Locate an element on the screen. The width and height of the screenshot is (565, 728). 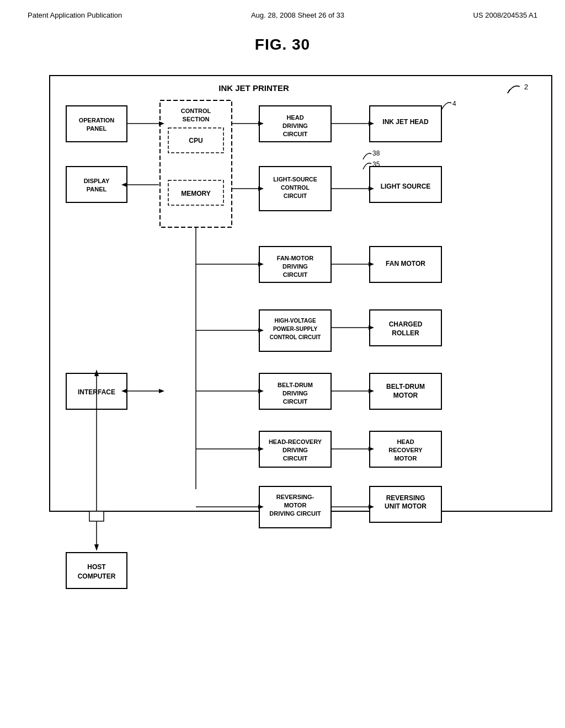
svg-text: REVERSING is located at coordinates (406, 498).